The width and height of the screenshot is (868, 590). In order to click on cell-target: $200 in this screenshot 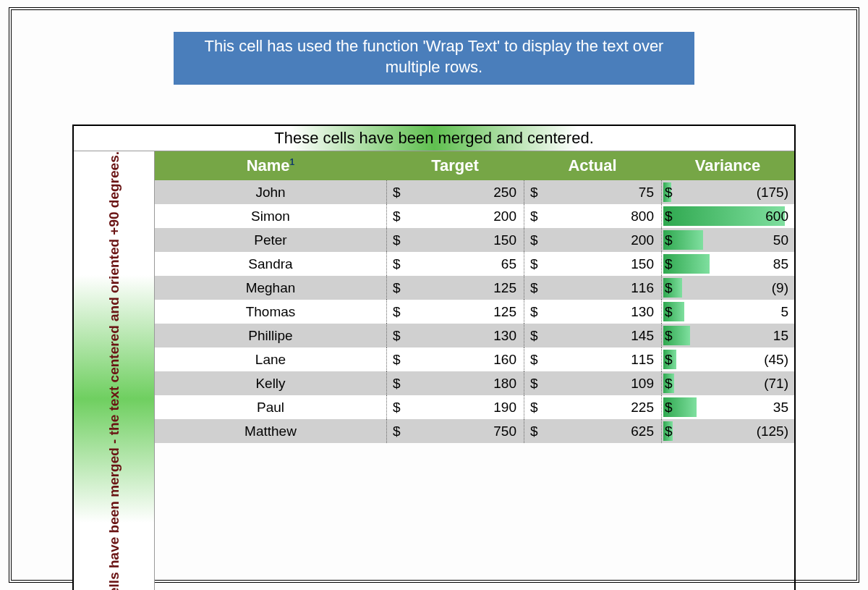, I will do `click(455, 216)`.